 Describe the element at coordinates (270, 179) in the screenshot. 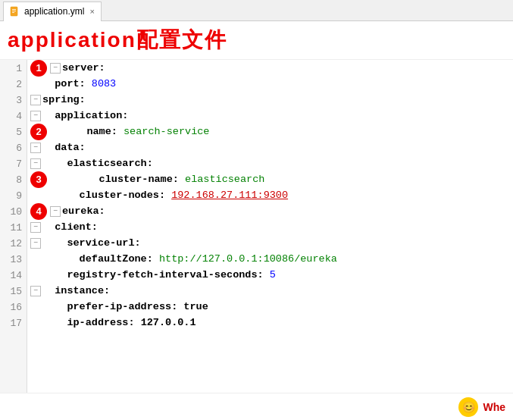

I see `code-line: 3 cluster-name: elasticsearch` at that location.